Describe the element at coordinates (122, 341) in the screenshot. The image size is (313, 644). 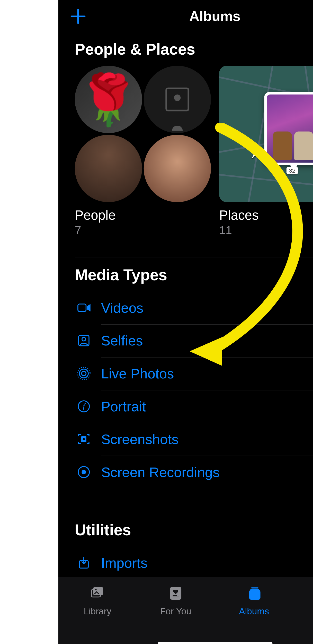
I see `media-row-label: Selfies` at that location.